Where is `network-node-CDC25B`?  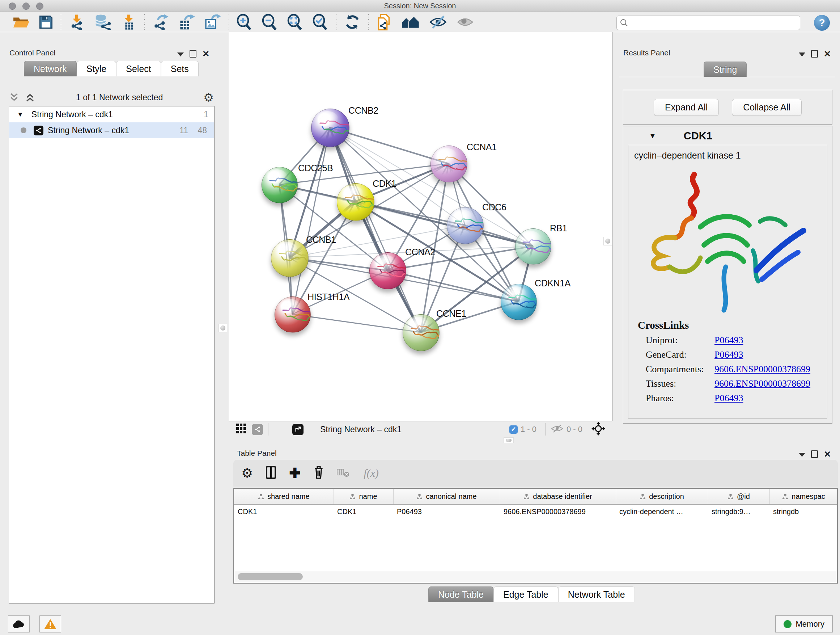 network-node-CDC25B is located at coordinates (279, 185).